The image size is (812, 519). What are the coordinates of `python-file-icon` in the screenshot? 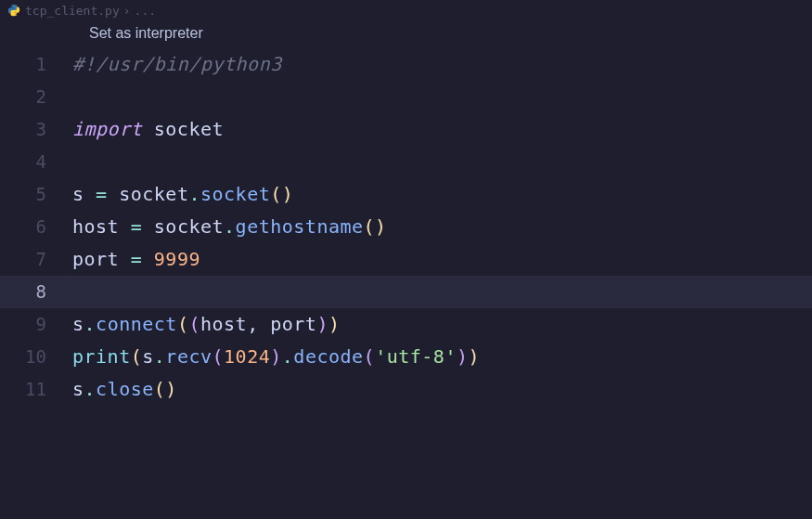 It's located at (14, 10).